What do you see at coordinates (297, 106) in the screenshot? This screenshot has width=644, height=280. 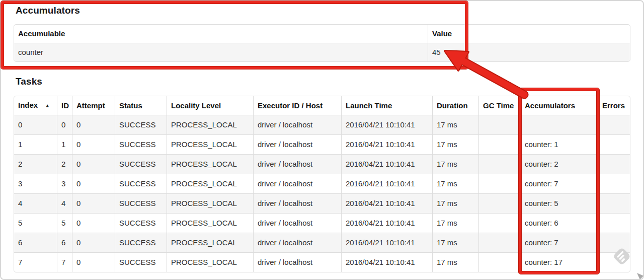 I see `column-header-executor-id-host: Executor ID / Host` at bounding box center [297, 106].